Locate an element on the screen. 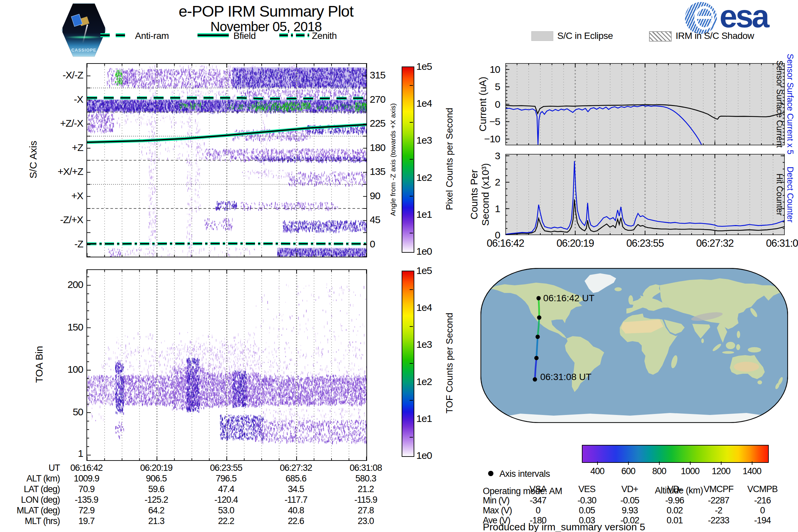 This screenshot has width=798, height=532. toa-bin-ylabel: TOA Bin is located at coordinates (39, 364).